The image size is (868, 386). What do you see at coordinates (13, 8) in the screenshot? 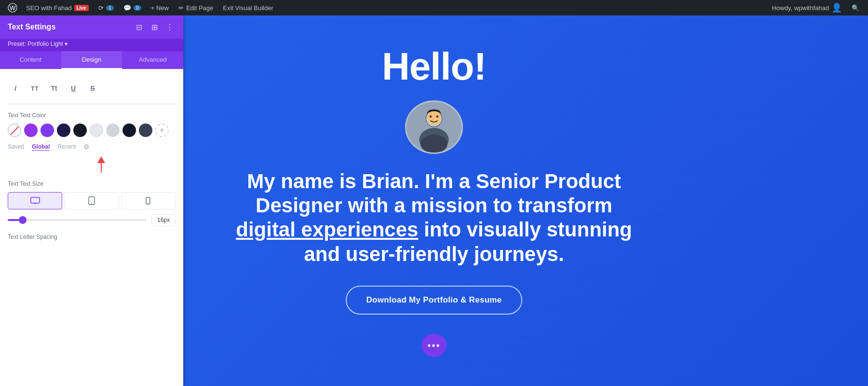
I see `svg-text: W` at bounding box center [13, 8].